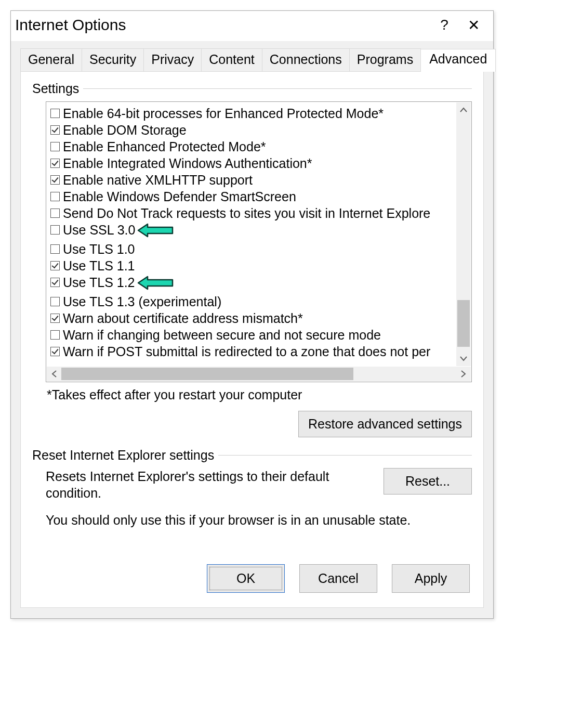 Image resolution: width=568 pixels, height=728 pixels. I want to click on reset-hint: You should only use this if your browser…, so click(259, 520).